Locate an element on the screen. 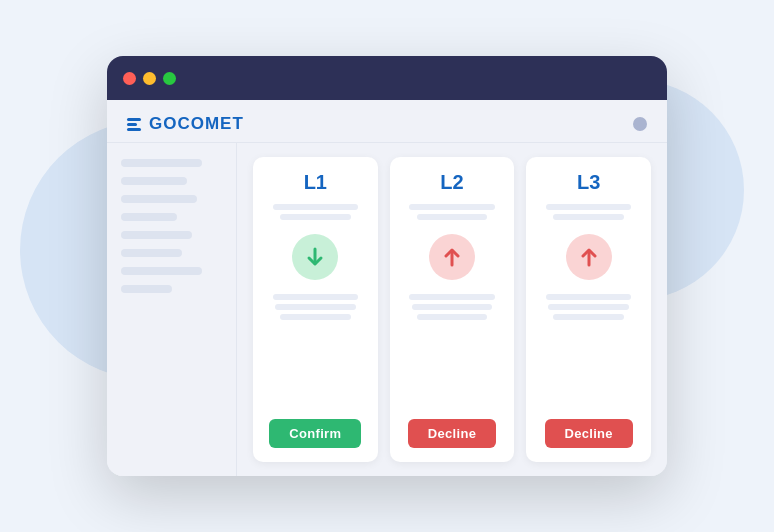 This screenshot has width=774, height=532. title-bar is located at coordinates (387, 78).